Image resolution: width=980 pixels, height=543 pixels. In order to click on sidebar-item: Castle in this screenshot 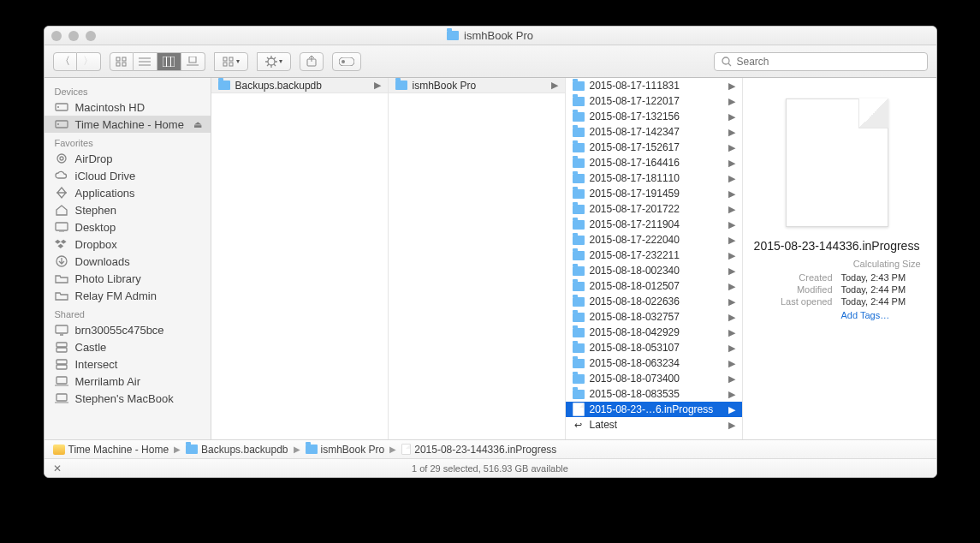, I will do `click(128, 347)`.